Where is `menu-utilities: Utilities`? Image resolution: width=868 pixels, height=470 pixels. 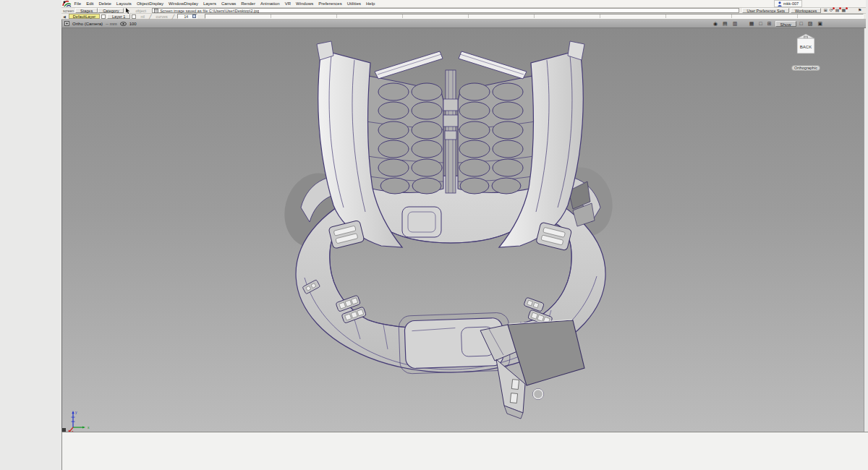
menu-utilities: Utilities is located at coordinates (354, 4).